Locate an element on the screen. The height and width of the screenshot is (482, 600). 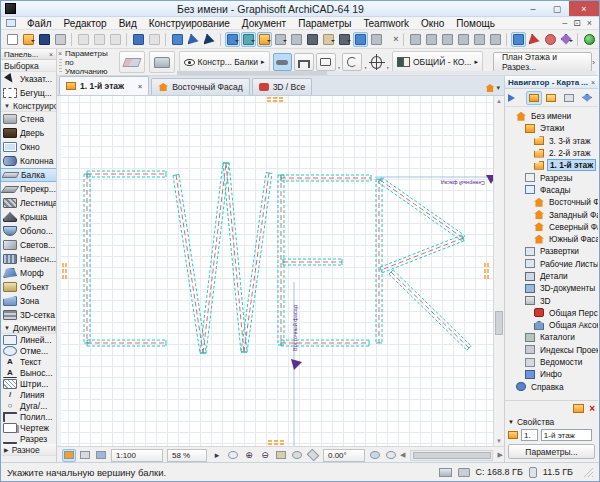
new-icon is located at coordinates (12, 40).